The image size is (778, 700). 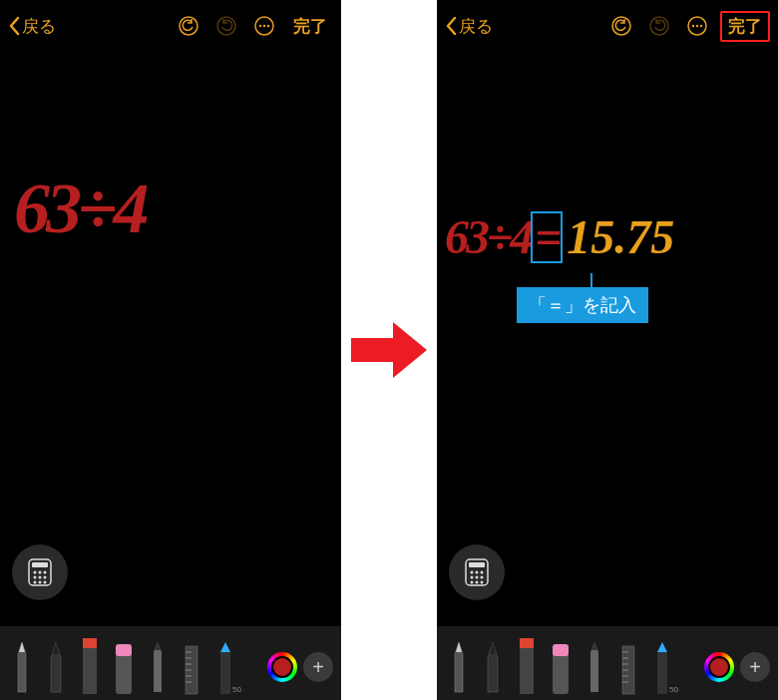 I want to click on done-button: 完了, so click(x=310, y=26).